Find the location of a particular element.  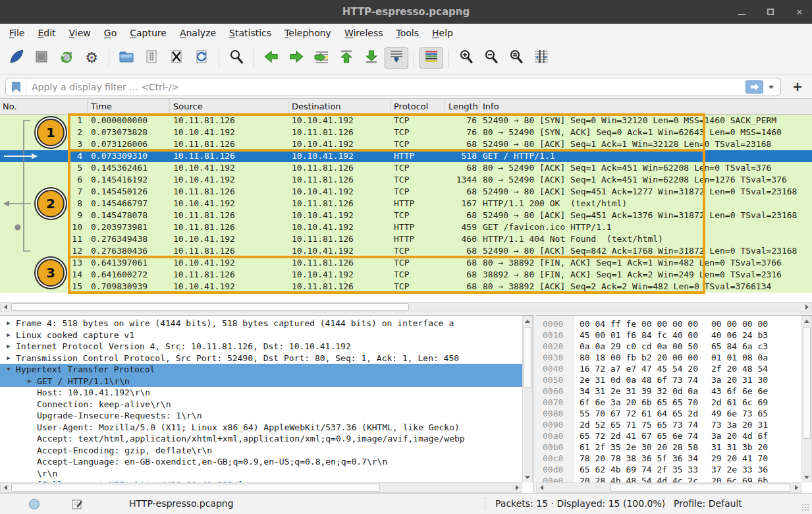

resize-grip is located at coordinates (805, 507).